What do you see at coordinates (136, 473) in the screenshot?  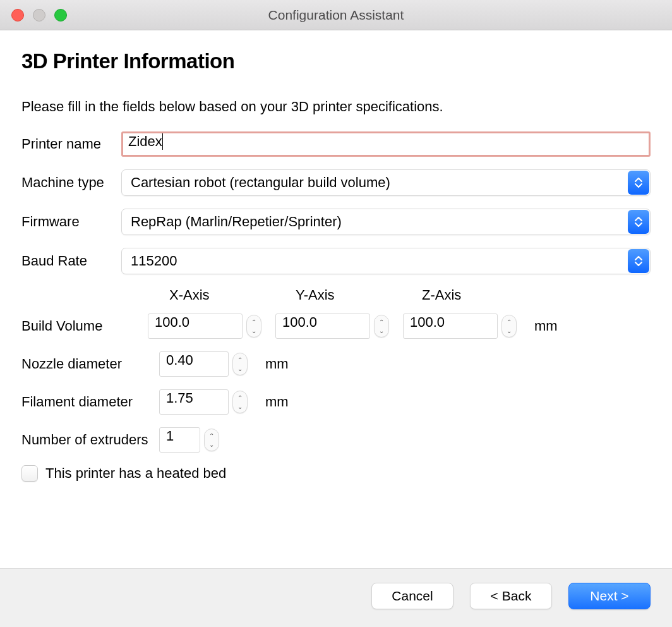 I see `heated-bed-label: This printer has a heated bed` at bounding box center [136, 473].